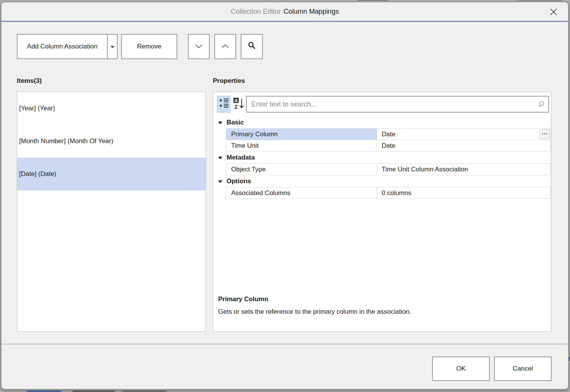 This screenshot has height=392, width=570. I want to click on categorized-view-toggle, so click(224, 104).